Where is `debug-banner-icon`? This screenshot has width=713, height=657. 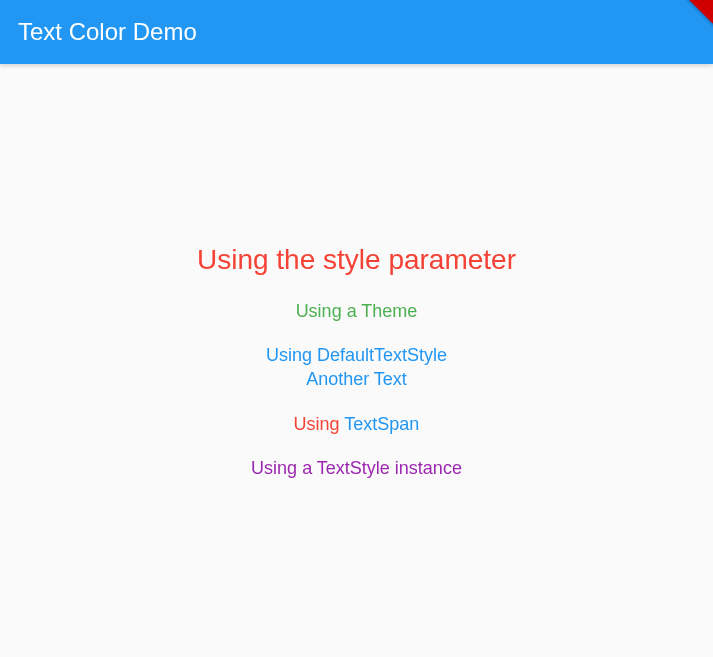
debug-banner-icon is located at coordinates (686, 20).